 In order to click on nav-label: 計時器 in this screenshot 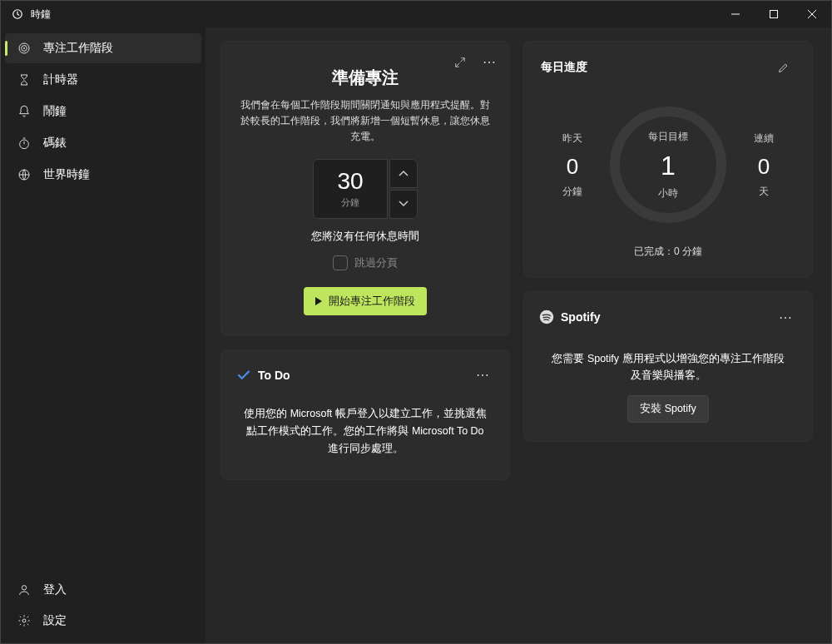, I will do `click(61, 80)`.